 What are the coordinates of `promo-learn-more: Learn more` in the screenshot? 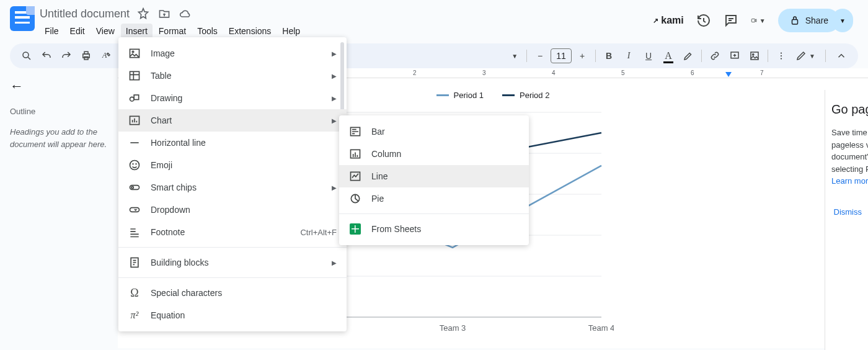 It's located at (849, 181).